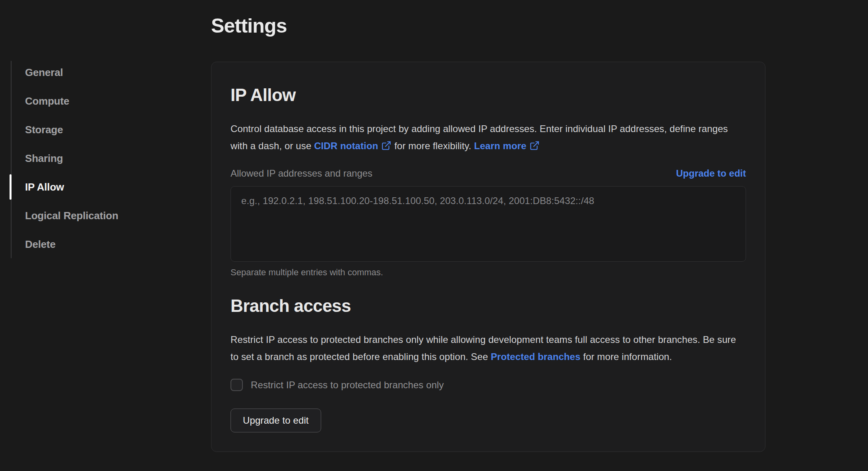 This screenshot has width=868, height=471. Describe the element at coordinates (500, 146) in the screenshot. I see `learn-more-link-label: Learn more` at that location.